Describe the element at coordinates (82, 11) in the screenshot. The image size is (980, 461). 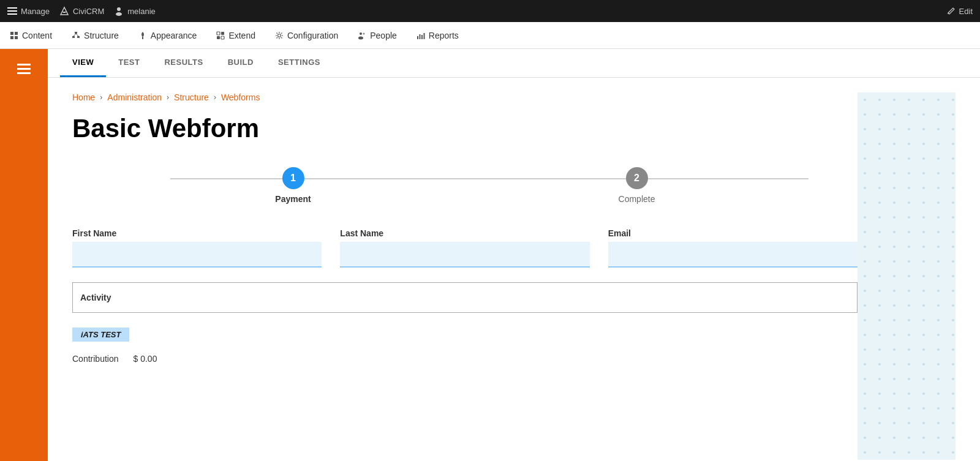
I see `civicrm-menu-item: CiviCRM` at that location.